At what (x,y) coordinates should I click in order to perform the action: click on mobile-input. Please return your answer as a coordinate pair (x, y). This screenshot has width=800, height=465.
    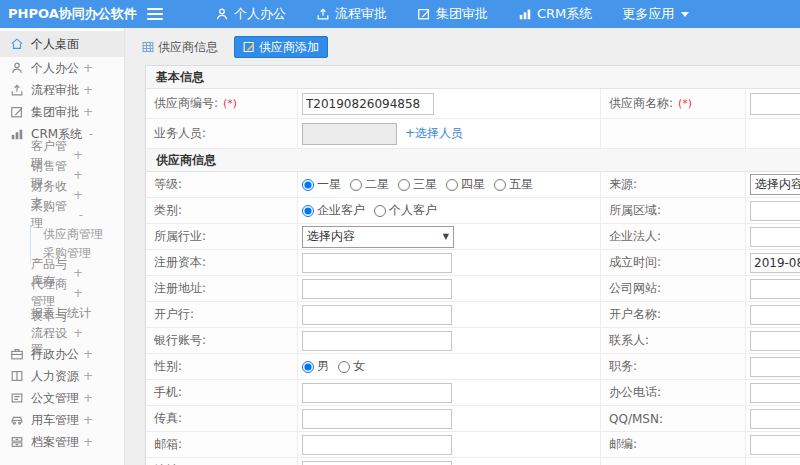
    Looking at the image, I should click on (377, 393).